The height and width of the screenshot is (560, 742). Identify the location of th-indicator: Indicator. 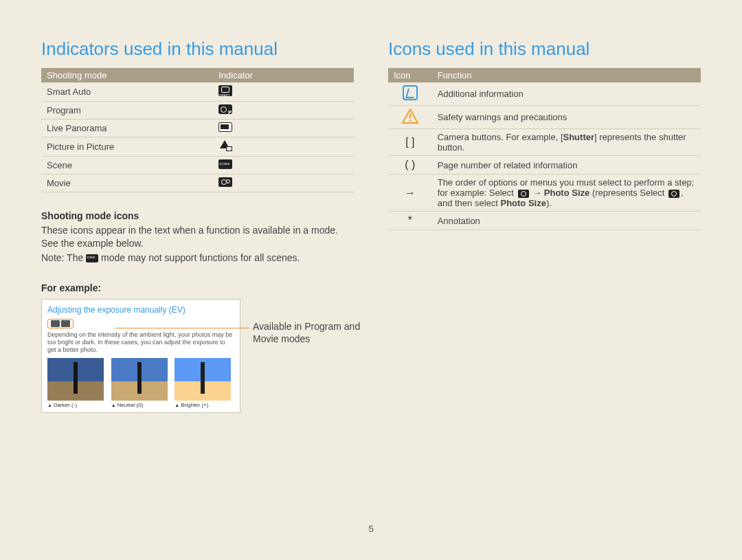
(283, 76).